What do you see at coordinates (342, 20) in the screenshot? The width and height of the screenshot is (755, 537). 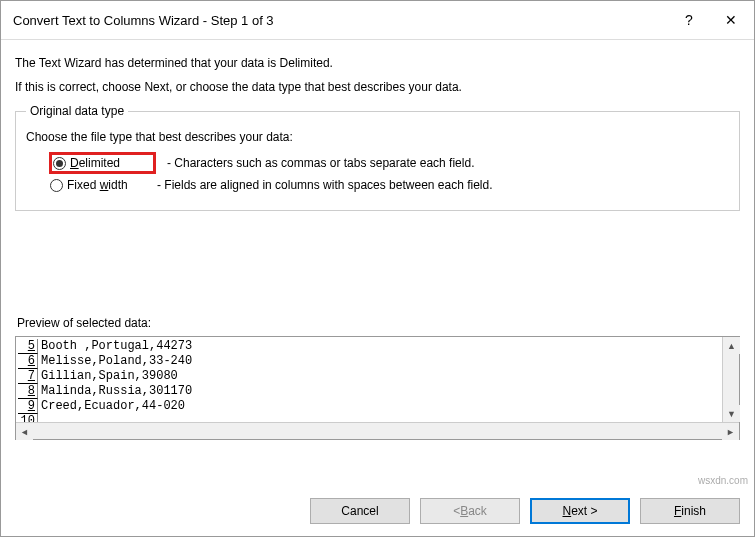 I see `dialog-title: Convert Text to Columns Wizard - Step 1 …` at bounding box center [342, 20].